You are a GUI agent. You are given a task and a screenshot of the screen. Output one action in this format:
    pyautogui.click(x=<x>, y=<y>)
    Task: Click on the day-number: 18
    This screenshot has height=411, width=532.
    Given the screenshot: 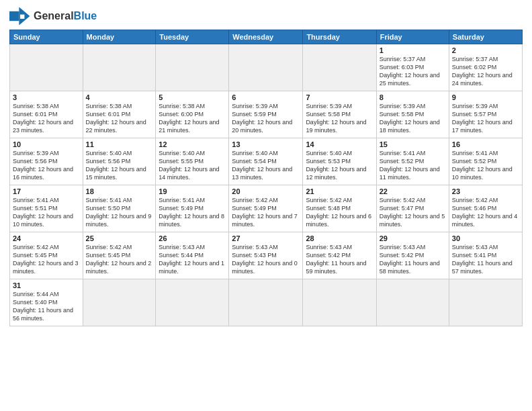 What is the action you would take?
    pyautogui.click(x=120, y=191)
    